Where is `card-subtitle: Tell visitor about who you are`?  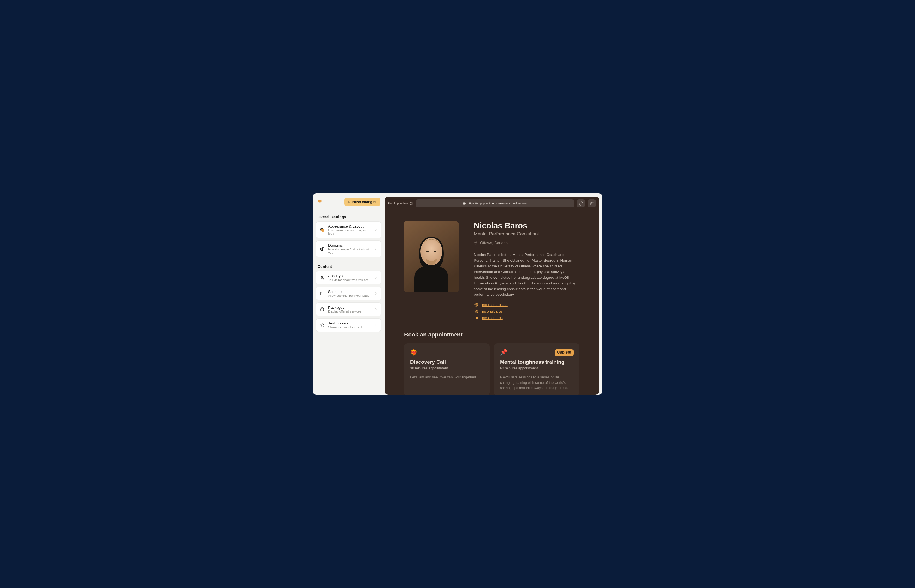 card-subtitle: Tell visitor about who you are is located at coordinates (349, 280).